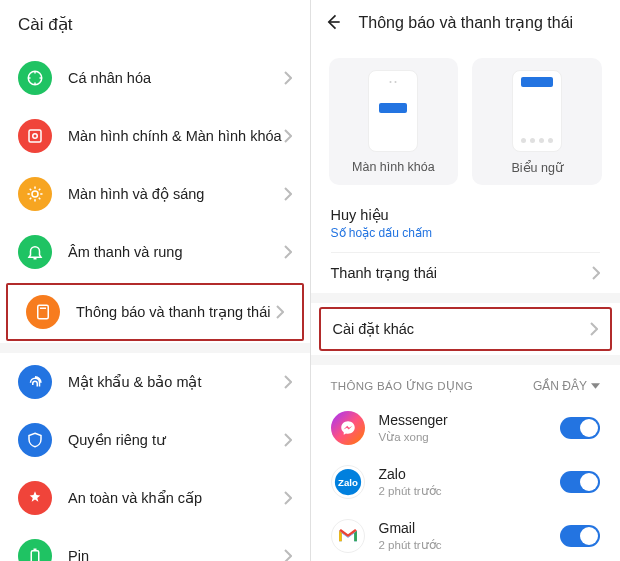  Describe the element at coordinates (466, 22) in the screenshot. I see `subpage-title: Thông báo và thanh trạng thái` at that location.